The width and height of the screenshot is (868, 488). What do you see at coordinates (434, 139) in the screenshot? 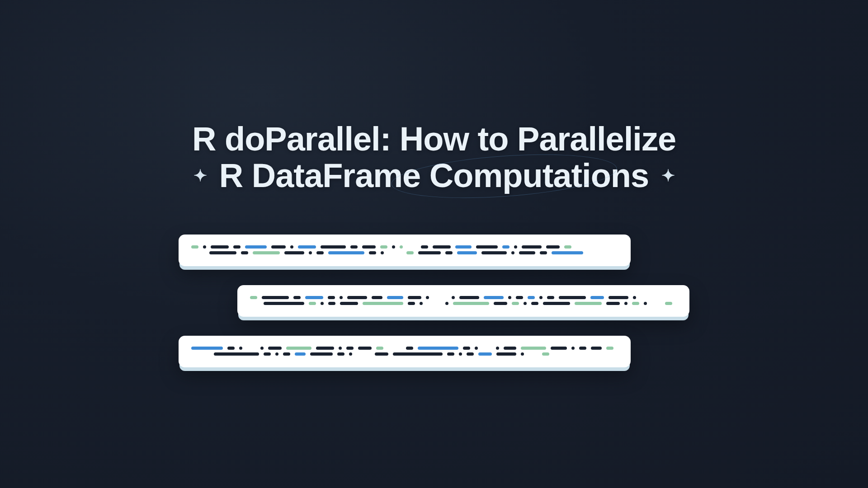
I see `title-line-1: R doParallel: How to Parallelize` at bounding box center [434, 139].